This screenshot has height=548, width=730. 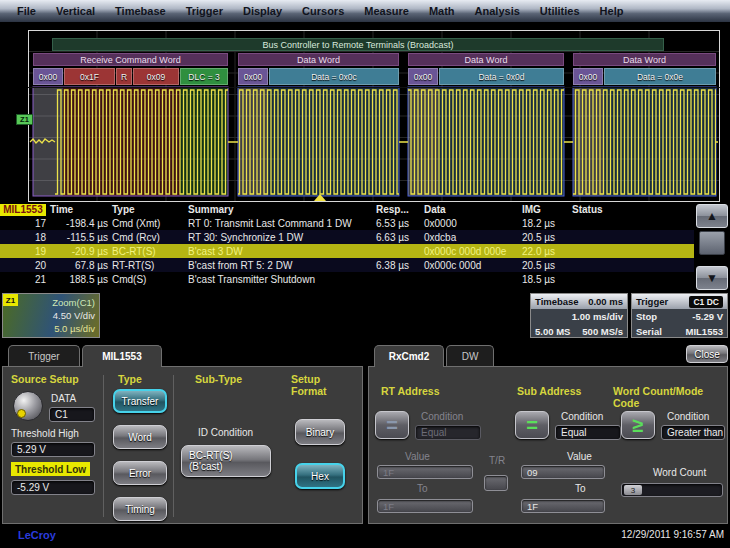 What do you see at coordinates (57, 302) in the screenshot?
I see `descriptor-source: Zoom(C1)` at bounding box center [57, 302].